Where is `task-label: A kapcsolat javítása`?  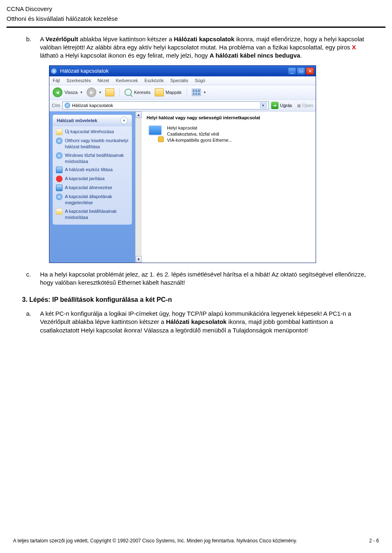
task-label: A kapcsolat javítása is located at coordinates (85, 179).